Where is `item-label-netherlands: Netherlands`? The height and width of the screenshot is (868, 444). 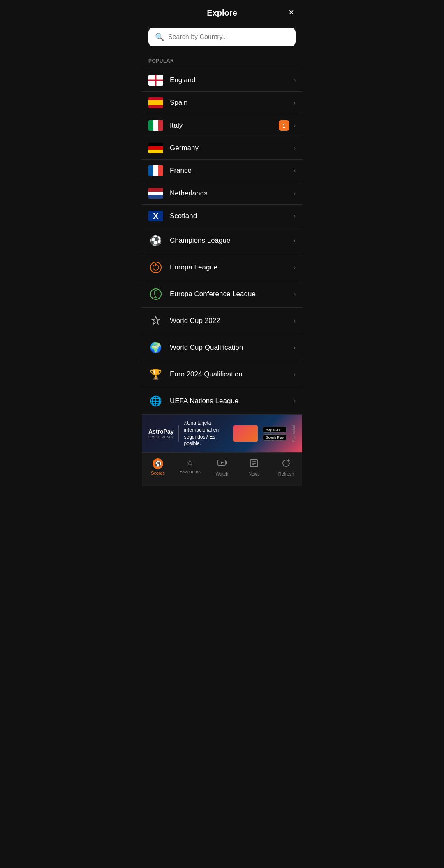
item-label-netherlands: Netherlands is located at coordinates (232, 193).